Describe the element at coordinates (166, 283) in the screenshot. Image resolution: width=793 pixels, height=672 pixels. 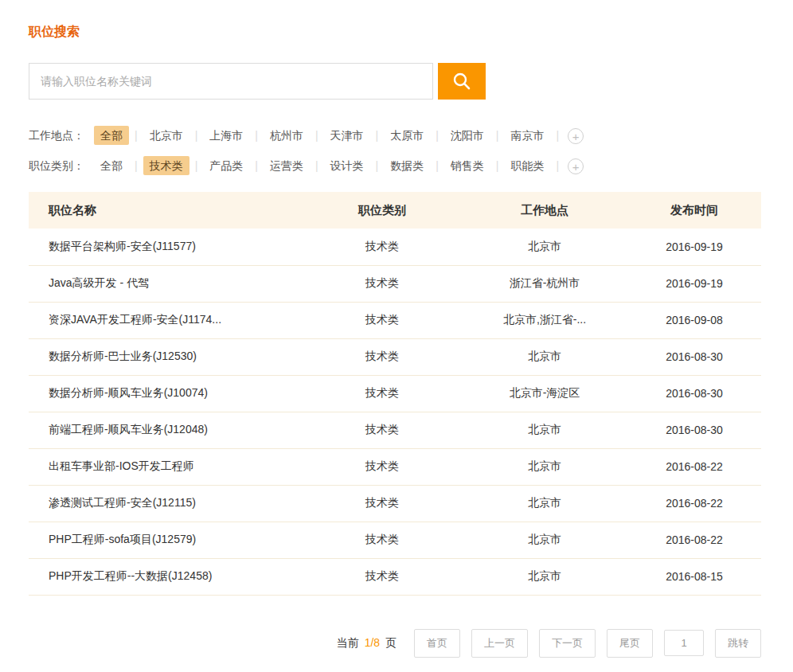
I see `job-title-cell: Java高级开发 - 代驾` at that location.